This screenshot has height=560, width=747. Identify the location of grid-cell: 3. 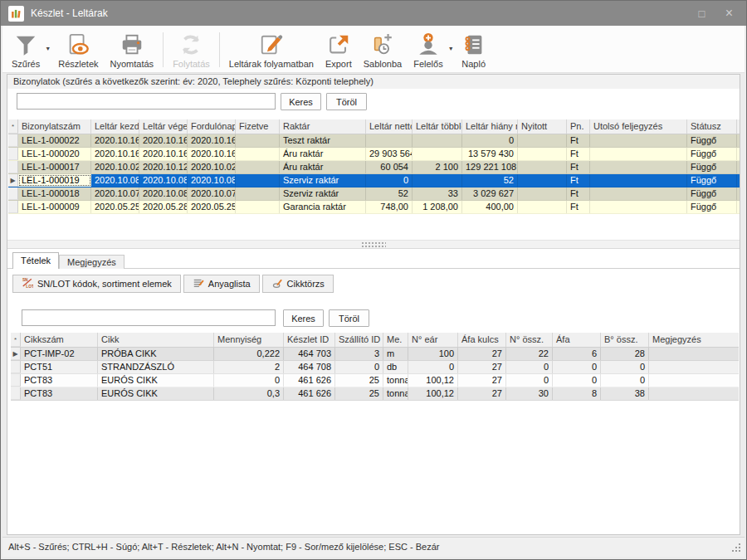
(359, 353).